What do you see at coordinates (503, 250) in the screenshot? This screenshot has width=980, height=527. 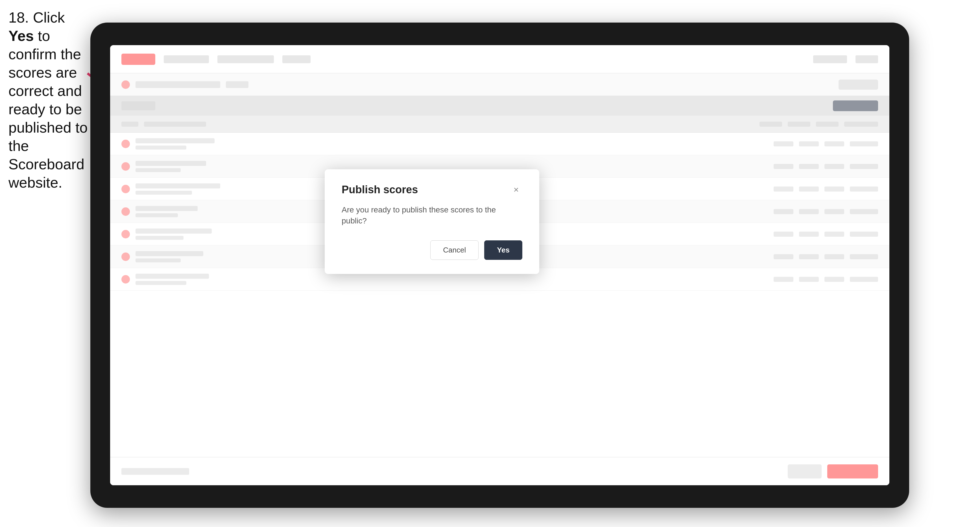 I see `confirm-yes-button: Yes` at bounding box center [503, 250].